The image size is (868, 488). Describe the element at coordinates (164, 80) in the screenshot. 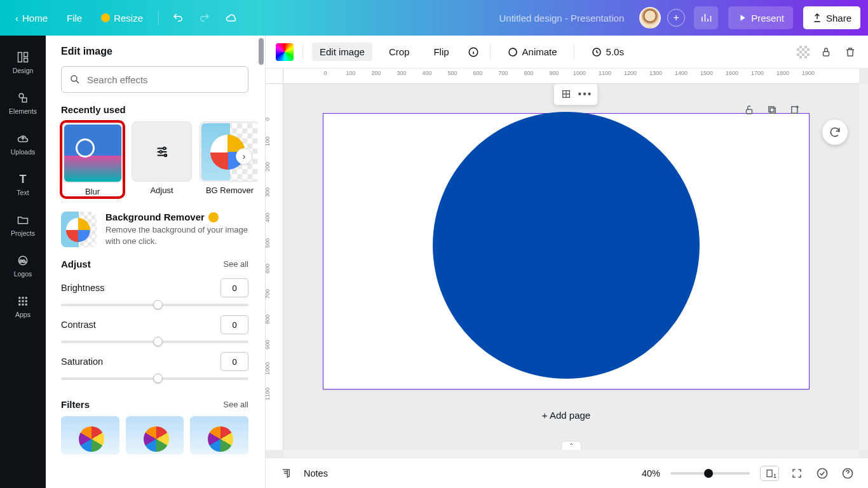

I see `search-field` at that location.